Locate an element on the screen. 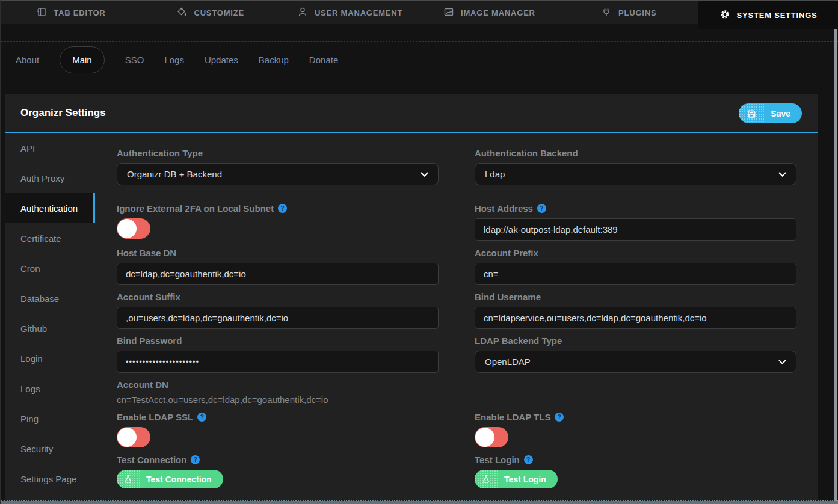 Image resolution: width=838 pixels, height=504 pixels. nav-item-label: SYSTEM SETTINGS is located at coordinates (777, 16).